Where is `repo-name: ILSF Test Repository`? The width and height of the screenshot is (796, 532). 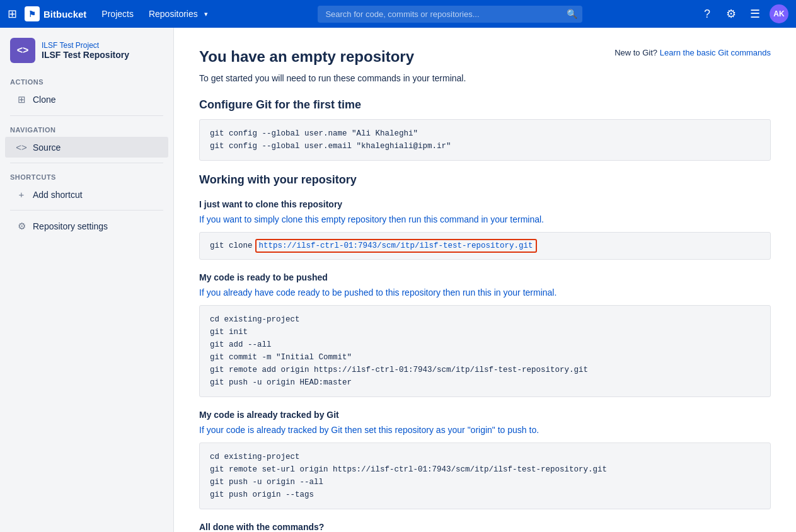
repo-name: ILSF Test Repository is located at coordinates (86, 55).